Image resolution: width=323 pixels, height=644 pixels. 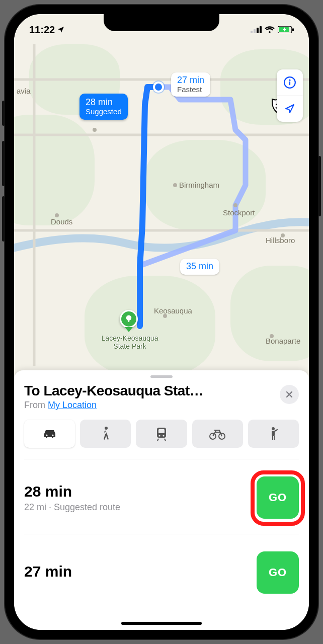 I want to click on car-icon, so click(x=50, y=434).